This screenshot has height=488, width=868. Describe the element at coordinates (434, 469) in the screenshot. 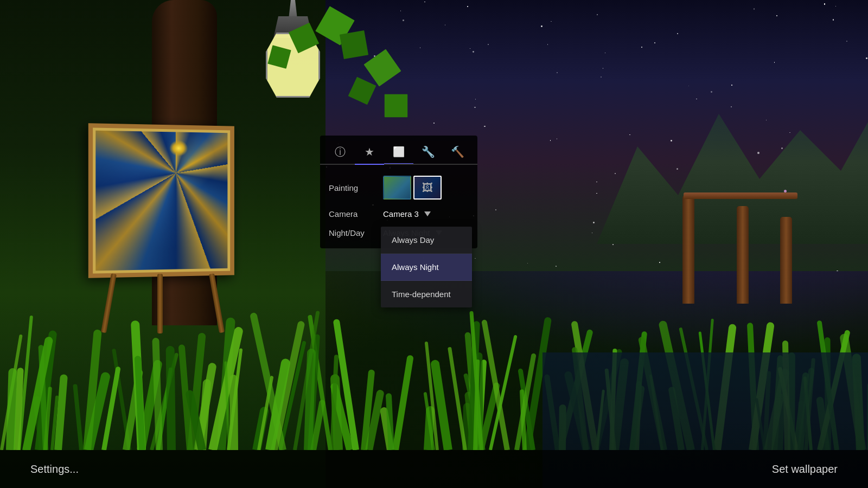

I see `bottom-bar: Settings... Set wallpaper` at that location.